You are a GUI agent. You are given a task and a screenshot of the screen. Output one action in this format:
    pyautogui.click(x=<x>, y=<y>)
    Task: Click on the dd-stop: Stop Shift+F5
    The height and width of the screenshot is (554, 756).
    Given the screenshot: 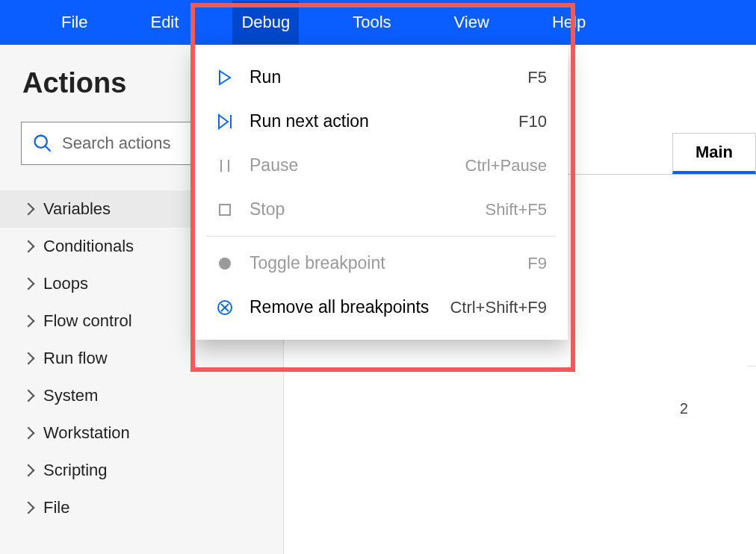 What is the action you would take?
    pyautogui.click(x=381, y=209)
    